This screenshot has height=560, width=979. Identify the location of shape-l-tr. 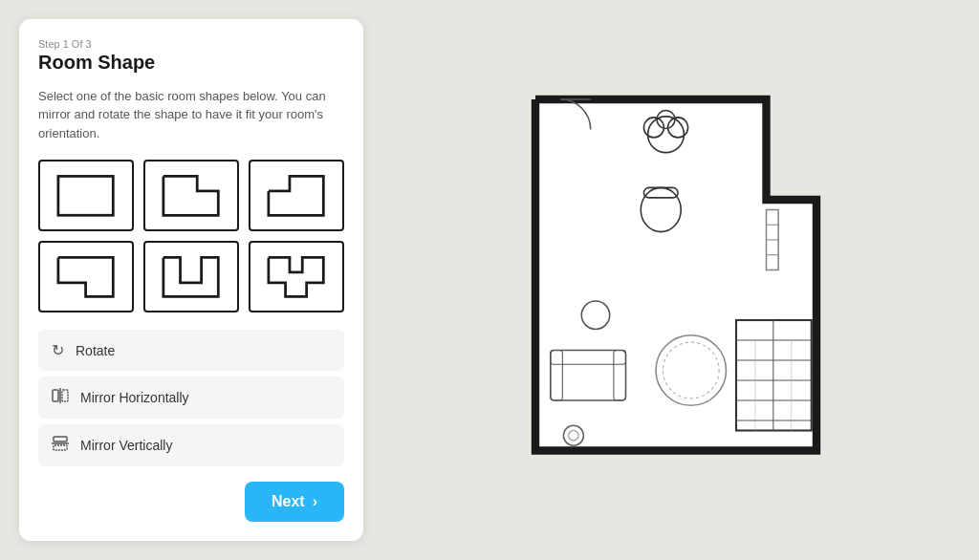
(191, 195).